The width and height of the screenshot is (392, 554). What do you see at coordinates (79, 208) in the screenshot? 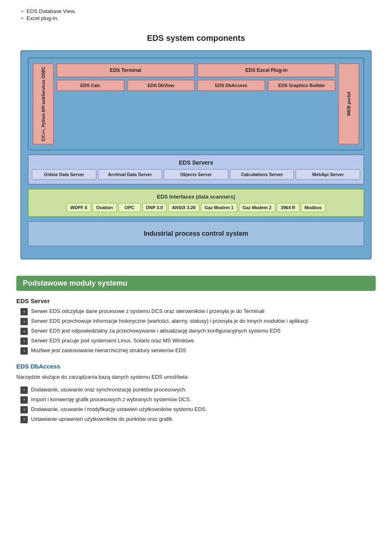
I see `interface-wdpf: WDPF II` at bounding box center [79, 208].